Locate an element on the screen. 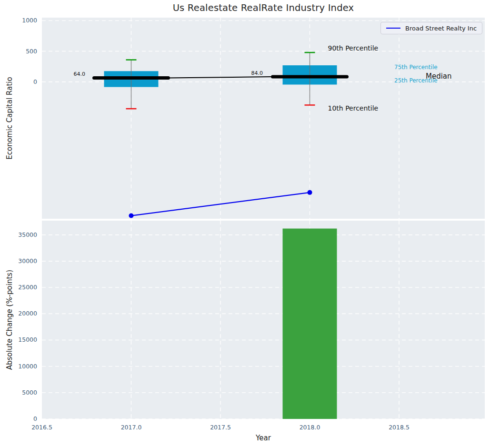 The image size is (490, 448). y-tick-label: 15000 is located at coordinates (28, 339).